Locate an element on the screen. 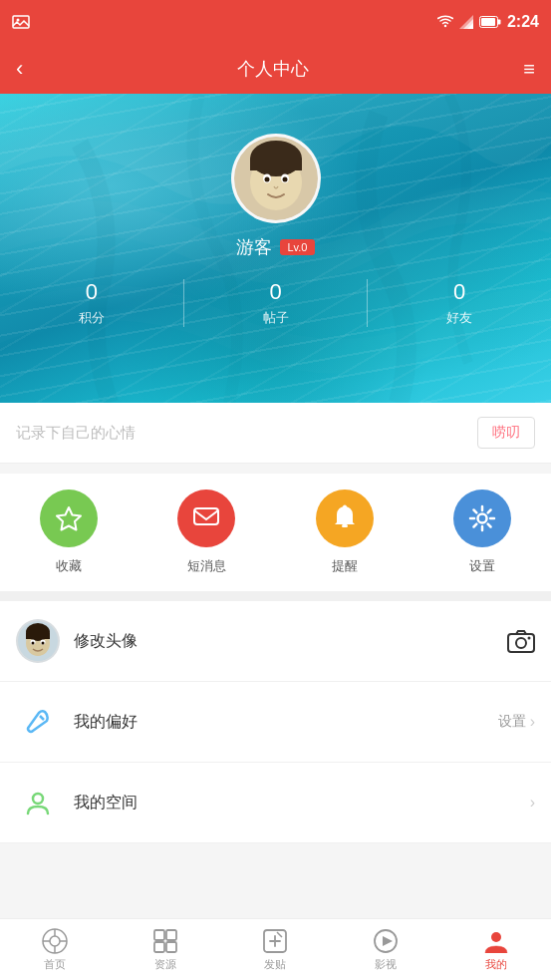  stat-posts-value: 0 is located at coordinates (275, 292).